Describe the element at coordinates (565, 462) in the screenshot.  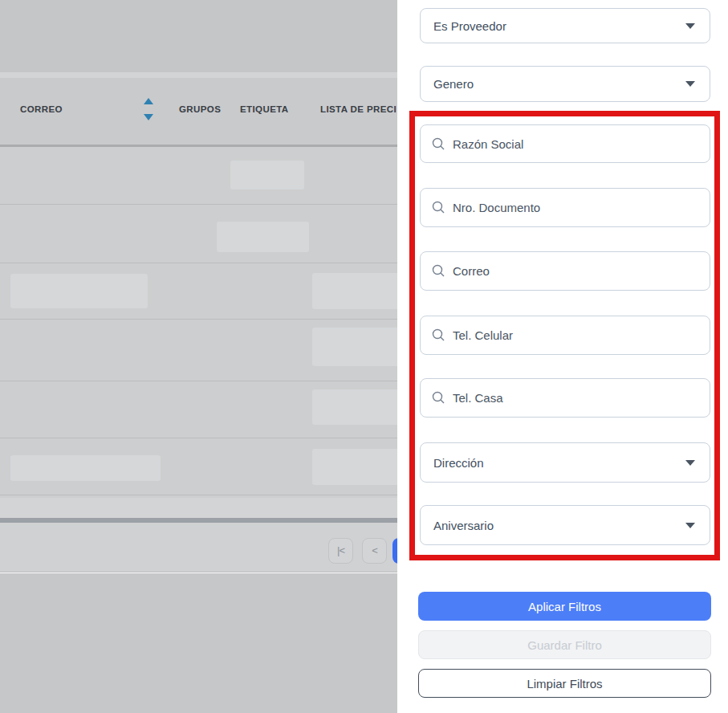
I see `direccion-select: Dirección` at that location.